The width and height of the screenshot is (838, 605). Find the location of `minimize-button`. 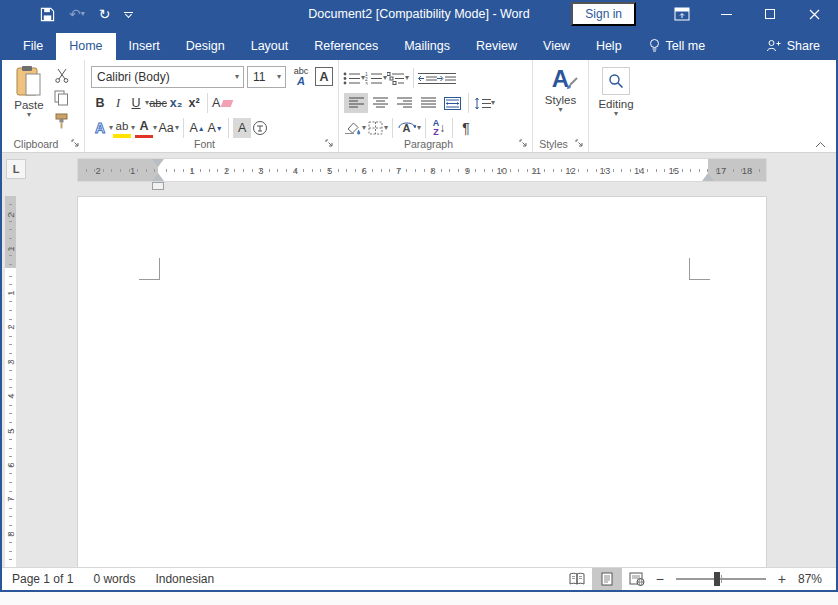

minimize-button is located at coordinates (726, 14).